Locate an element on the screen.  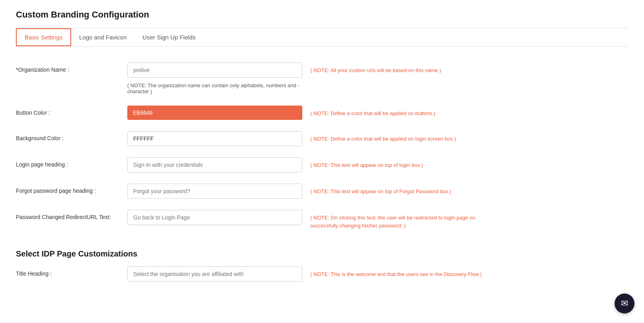
idp-title-heading-label: Title Heading : is located at coordinates (68, 272).